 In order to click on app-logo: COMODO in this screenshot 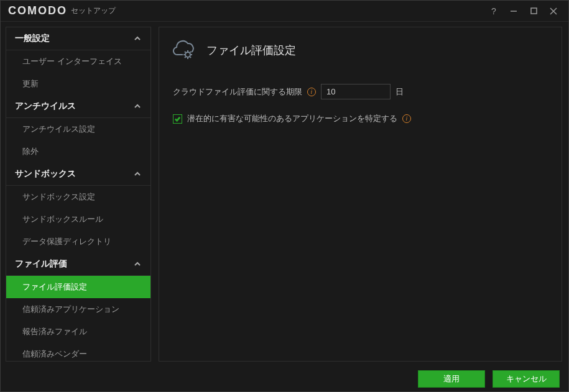, I will do `click(37, 11)`.